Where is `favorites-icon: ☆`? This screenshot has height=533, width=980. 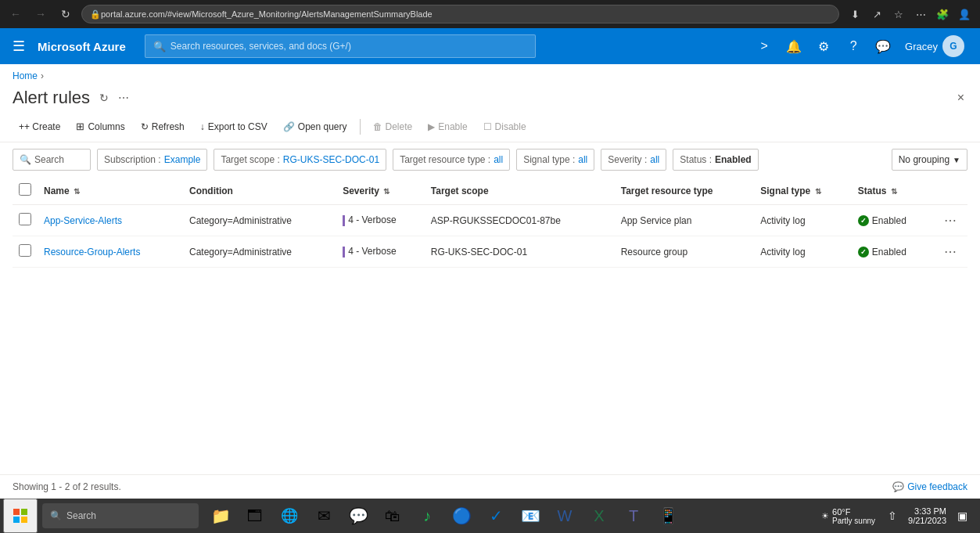 favorites-icon: ☆ is located at coordinates (899, 14).